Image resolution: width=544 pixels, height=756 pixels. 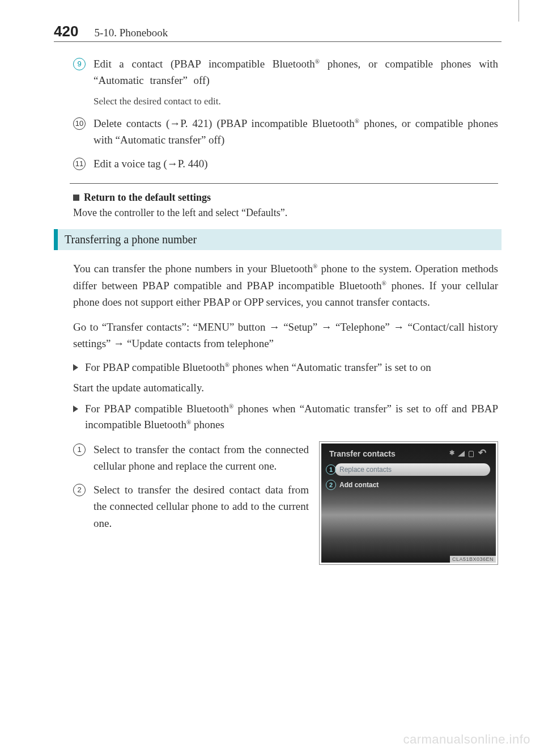 What do you see at coordinates (331, 485) in the screenshot?
I see `callout-2: 2` at bounding box center [331, 485].